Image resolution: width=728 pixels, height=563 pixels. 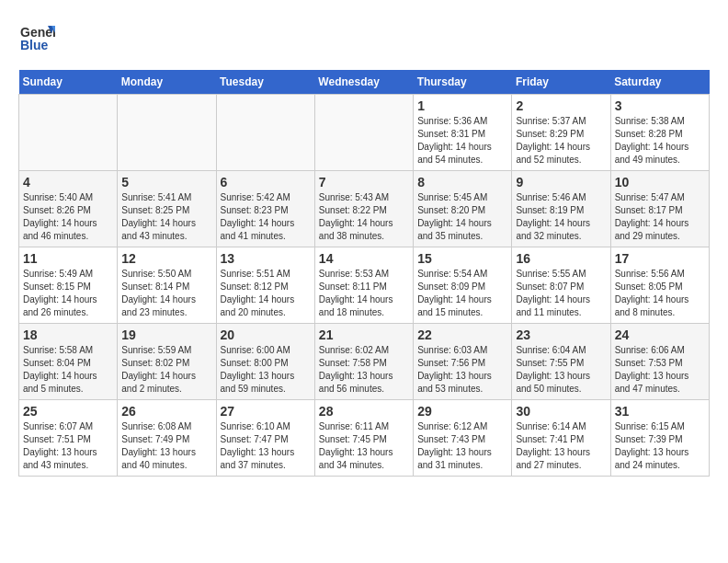 What do you see at coordinates (166, 182) in the screenshot?
I see `day-number: 5` at bounding box center [166, 182].